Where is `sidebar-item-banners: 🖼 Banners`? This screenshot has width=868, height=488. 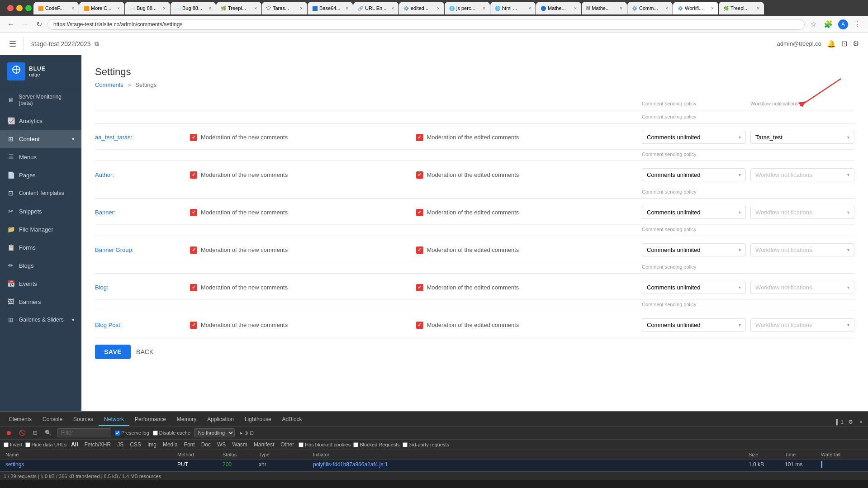 sidebar-item-banners: 🖼 Banners is located at coordinates (41, 302).